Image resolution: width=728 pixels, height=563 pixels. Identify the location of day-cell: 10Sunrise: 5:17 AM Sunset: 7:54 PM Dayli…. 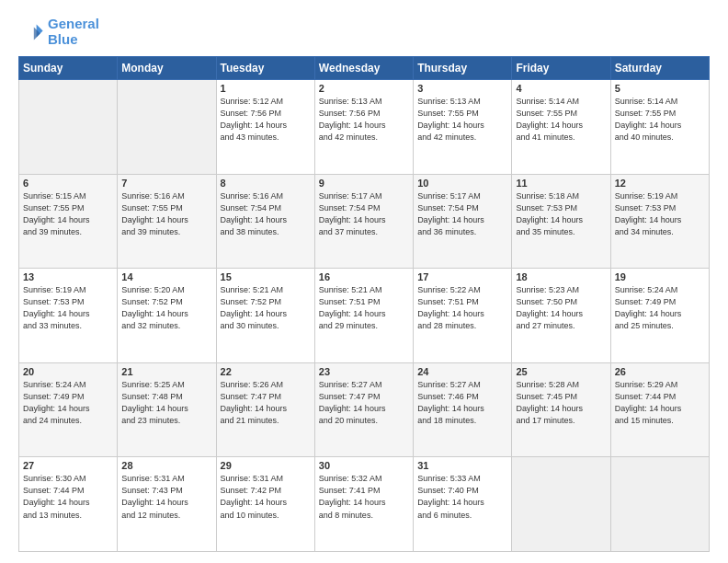
(463, 221).